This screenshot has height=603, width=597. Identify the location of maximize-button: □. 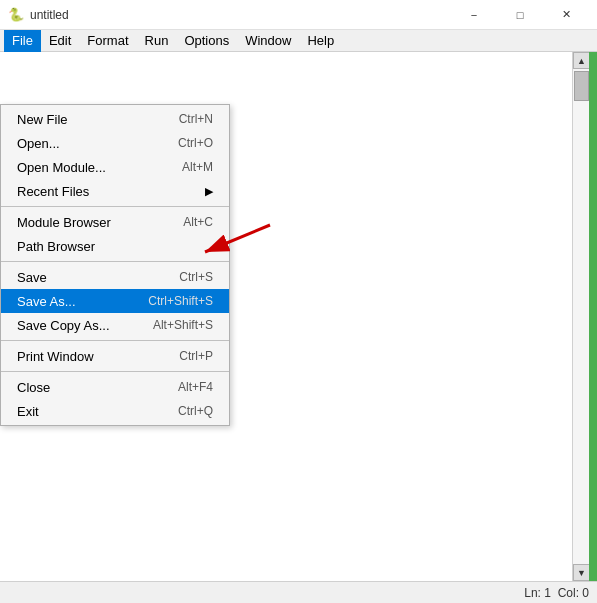
(520, 15).